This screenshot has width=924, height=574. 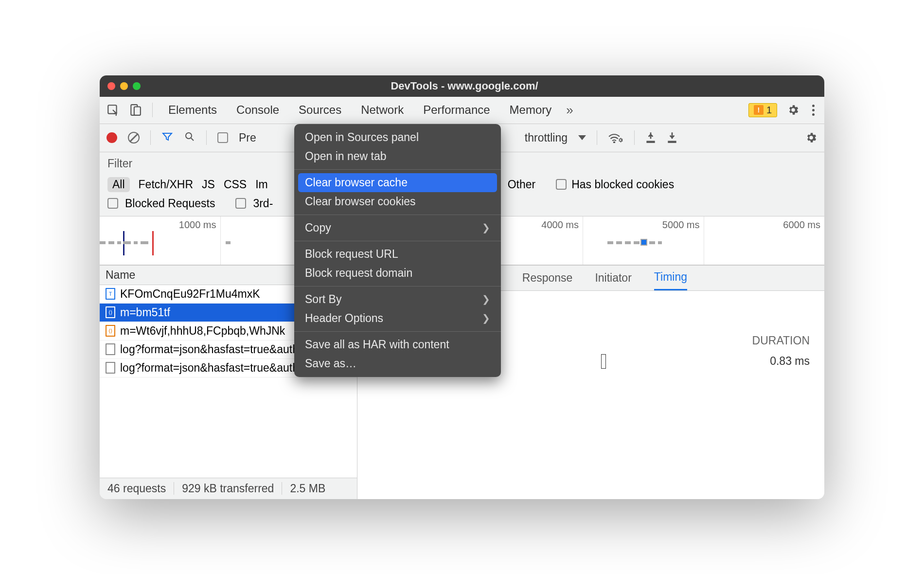 What do you see at coordinates (398, 254) in the screenshot?
I see `ctx-block-url: Block request URL` at bounding box center [398, 254].